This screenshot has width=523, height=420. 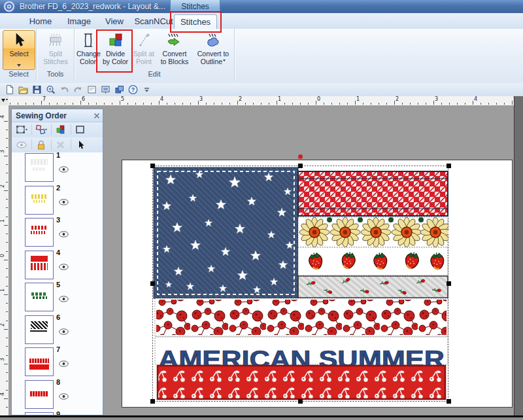 What do you see at coordinates (80, 145) in the screenshot?
I see `cursor-icon` at bounding box center [80, 145].